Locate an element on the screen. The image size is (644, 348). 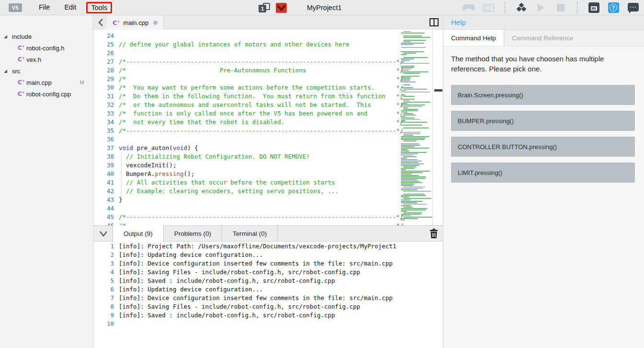
output-line: 6[info]: Updating device configuration..… is located at coordinates (268, 290).